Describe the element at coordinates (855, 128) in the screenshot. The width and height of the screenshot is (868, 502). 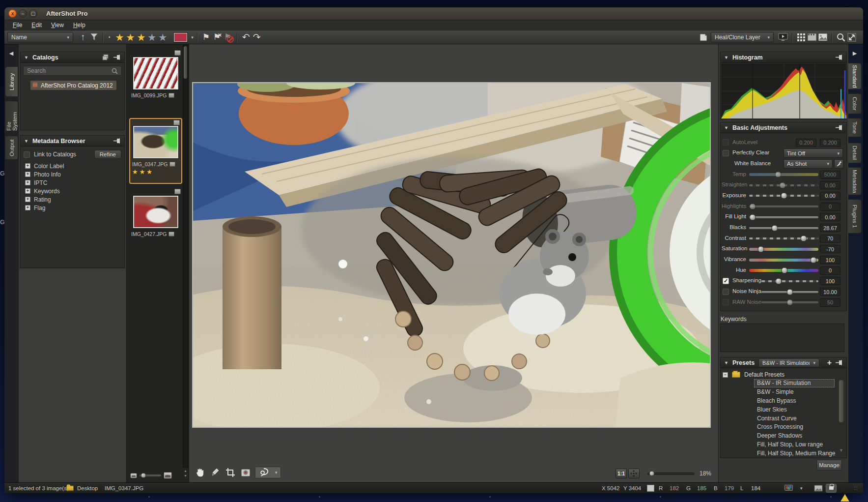
I see `tab-tone: Tone` at that location.